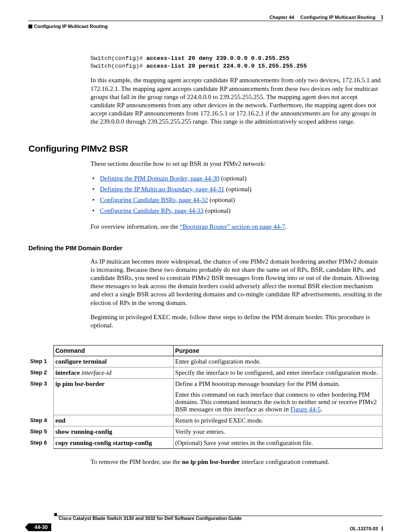  I want to click on cmd-cell: interface interface-id, so click(113, 373).